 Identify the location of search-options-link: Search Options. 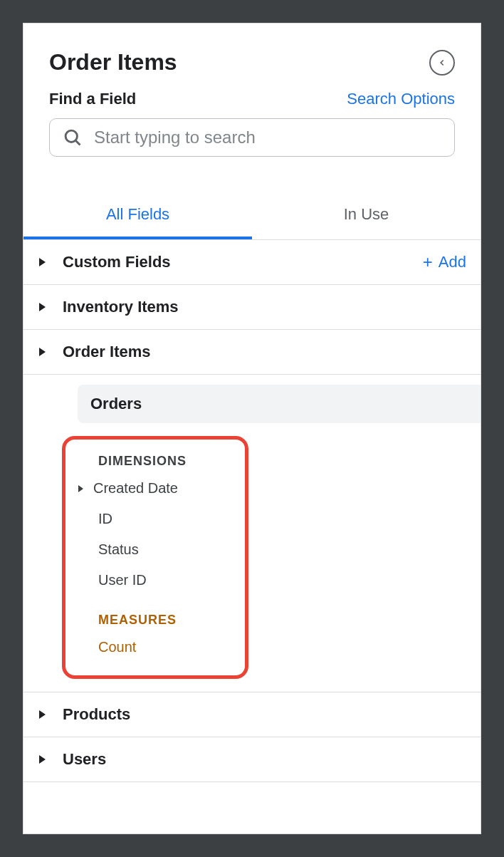
(401, 99).